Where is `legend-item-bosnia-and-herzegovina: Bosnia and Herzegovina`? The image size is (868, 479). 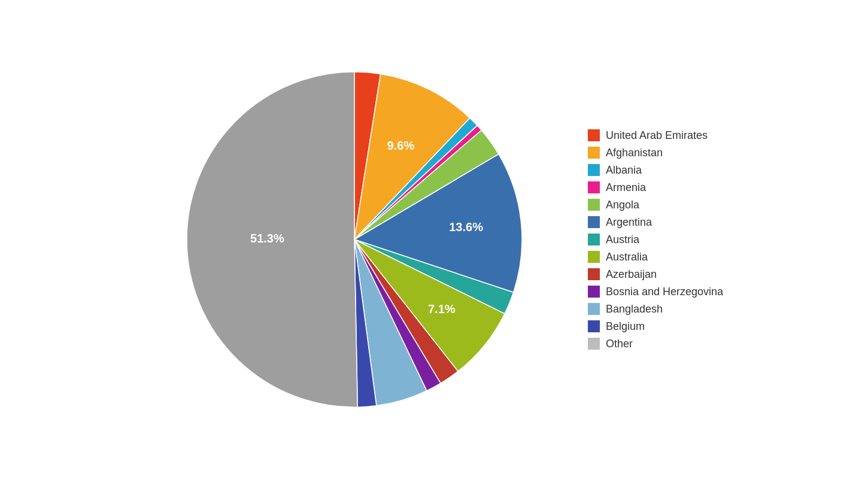
legend-item-bosnia-and-herzegovina: Bosnia and Herzegovina is located at coordinates (655, 292).